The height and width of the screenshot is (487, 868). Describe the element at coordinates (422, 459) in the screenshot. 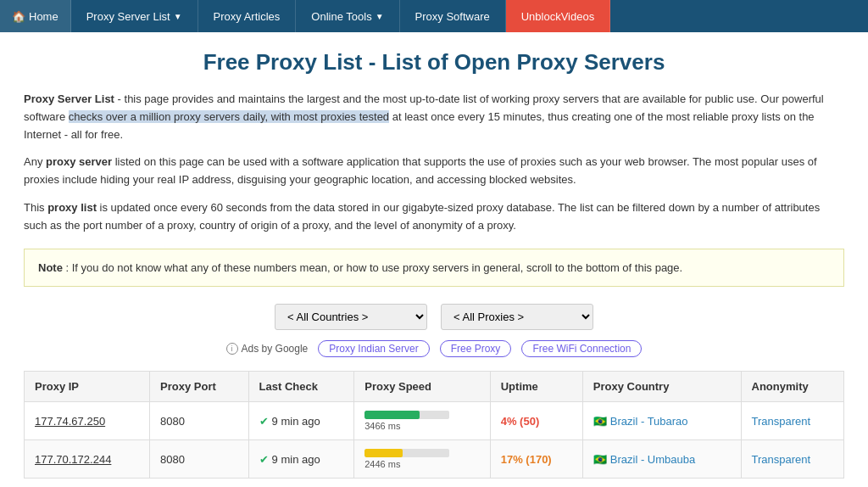

I see `speed-bar-wrap: 2446 ms` at that location.